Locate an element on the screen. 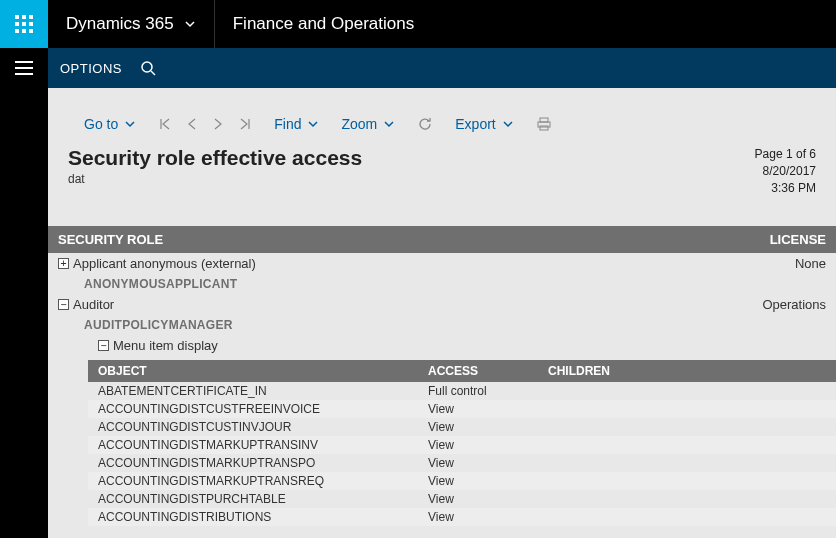  report-title: Security role effective access is located at coordinates (215, 158).